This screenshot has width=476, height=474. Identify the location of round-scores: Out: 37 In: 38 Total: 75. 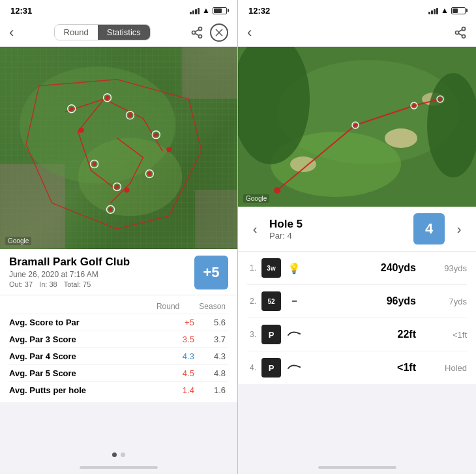
(69, 284).